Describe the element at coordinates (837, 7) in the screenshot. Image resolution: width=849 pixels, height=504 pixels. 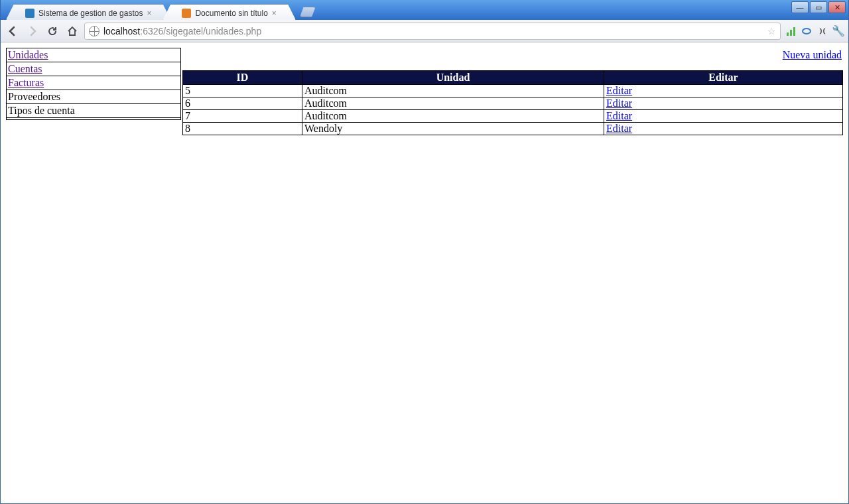
I see `close-window-button: ✕` at that location.